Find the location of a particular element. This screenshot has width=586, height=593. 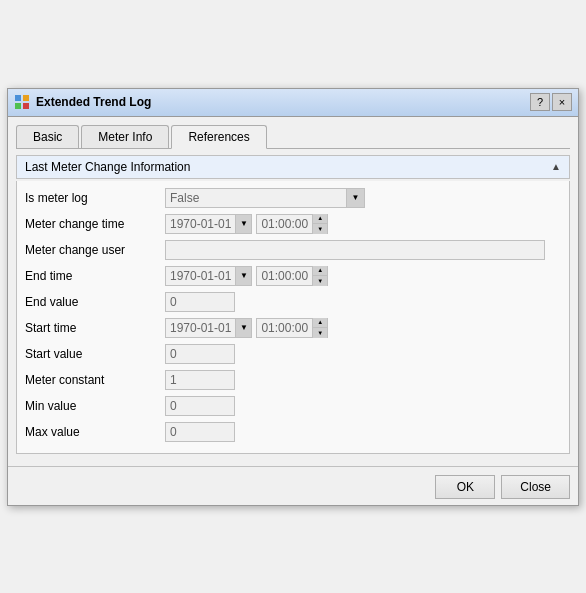

end-date-field: 1970-01-01 ▼ is located at coordinates (208, 276).